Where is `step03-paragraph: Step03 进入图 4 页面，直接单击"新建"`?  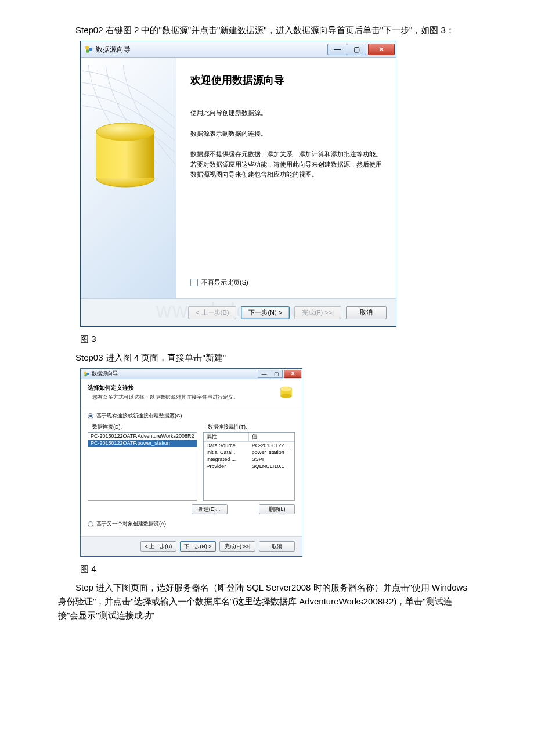
step03-paragraph: Step03 进入图 4 页面，直接单击"新建" is located at coordinates (267, 358).